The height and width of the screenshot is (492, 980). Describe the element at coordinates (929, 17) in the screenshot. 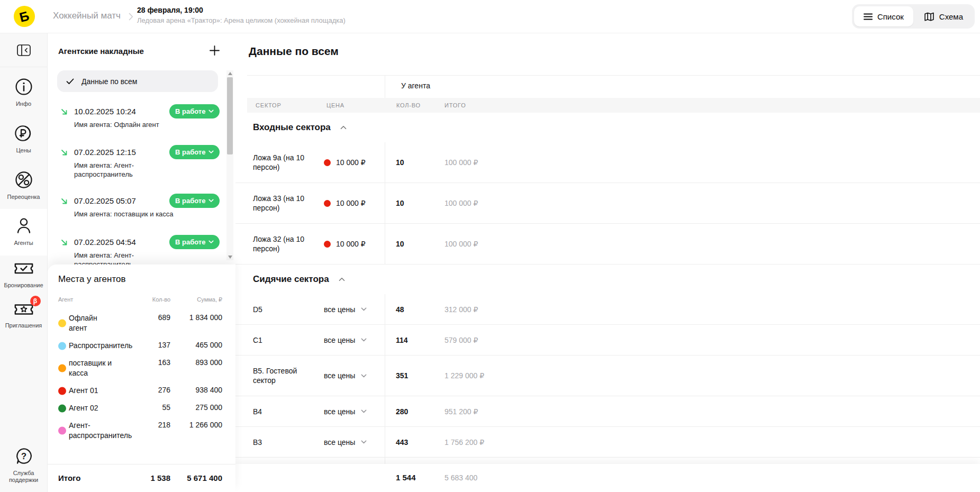

I see `map-icon` at that location.